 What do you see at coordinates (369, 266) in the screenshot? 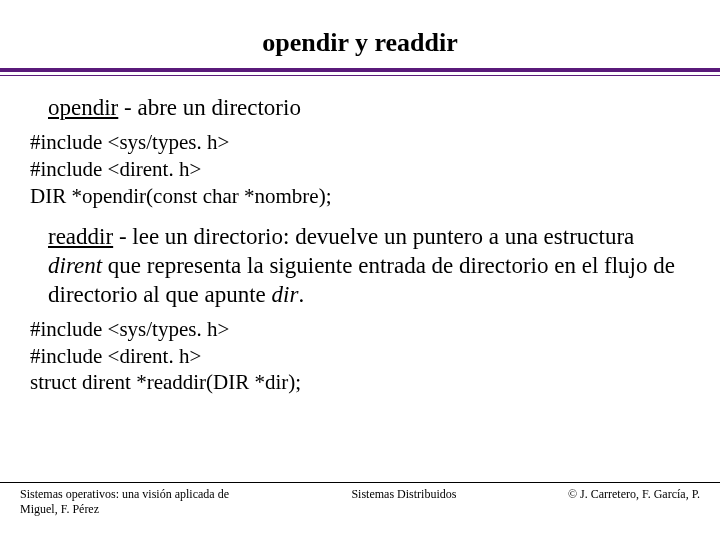
I see `readdir-intro: readdir - lee un directorio: devuelve un…` at bounding box center [369, 266].